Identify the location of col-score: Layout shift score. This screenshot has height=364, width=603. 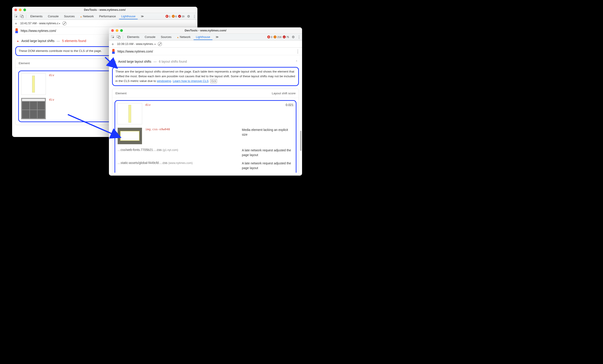
(284, 93).